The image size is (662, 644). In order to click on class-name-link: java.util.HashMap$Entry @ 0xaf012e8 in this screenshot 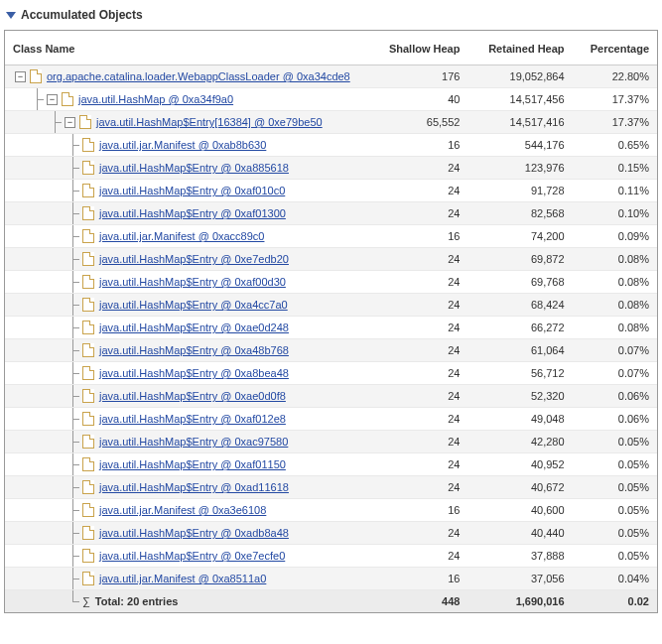, I will do `click(193, 419)`.